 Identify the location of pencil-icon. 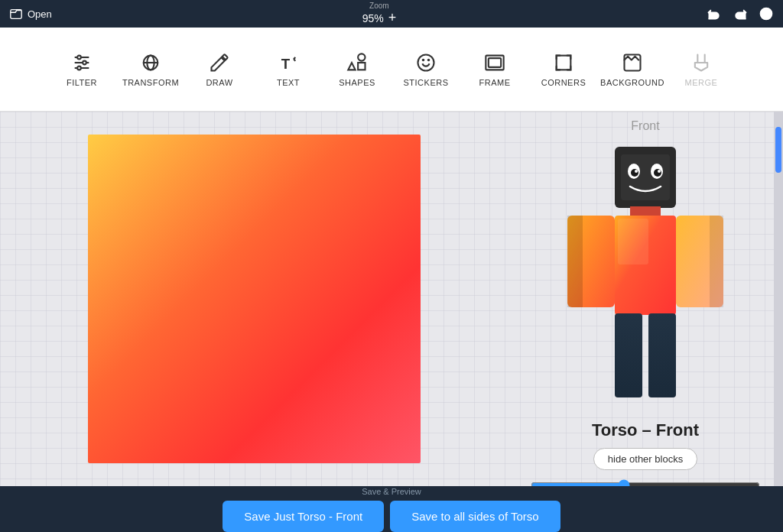
(219, 63).